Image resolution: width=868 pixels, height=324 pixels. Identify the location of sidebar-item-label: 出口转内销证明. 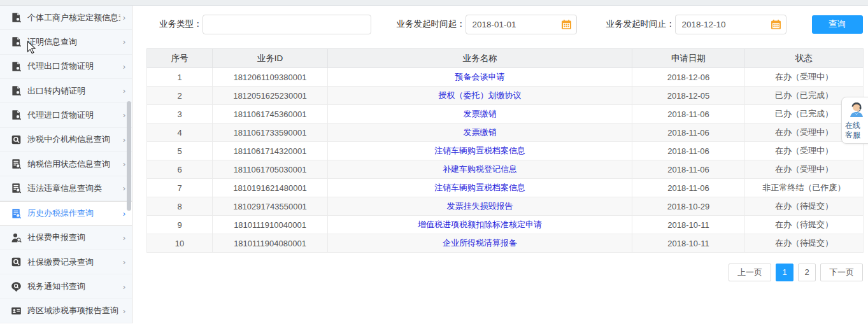
(74, 91).